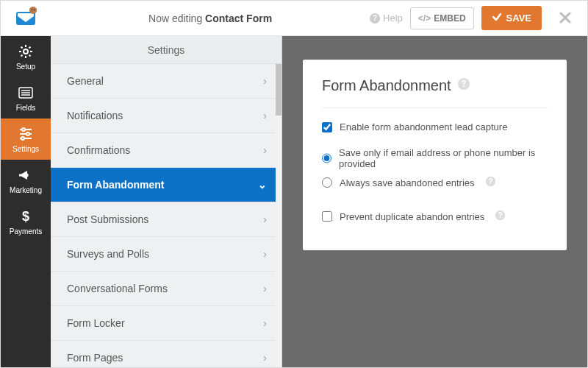 This screenshot has height=368, width=588. Describe the element at coordinates (435, 216) in the screenshot. I see `prevent-dupes-option: Prevent duplicate abandon entries ?` at that location.